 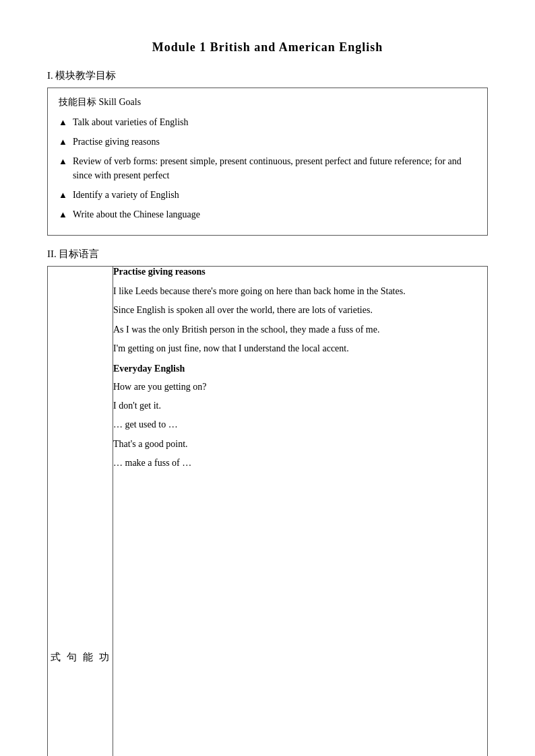 What do you see at coordinates (301, 349) in the screenshot?
I see `practise-line: I'm getting on just fine, now that I und…` at bounding box center [301, 349].